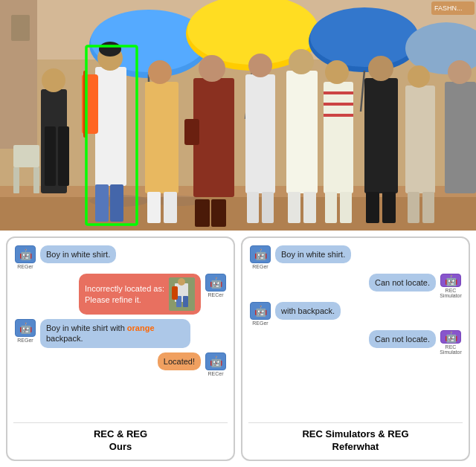  What do you see at coordinates (216, 283) in the screenshot?
I see `recer-icon-2: 🤖` at bounding box center [216, 283].